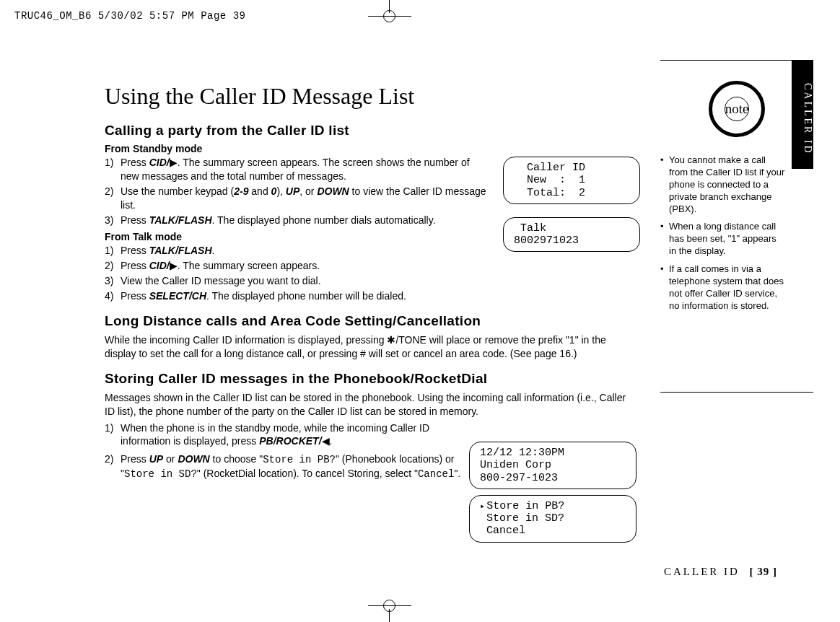 This screenshot has width=840, height=622. Describe the element at coordinates (285, 435) in the screenshot. I see `storing-step-1: 1) When the phone is in the standby mode…` at that location.